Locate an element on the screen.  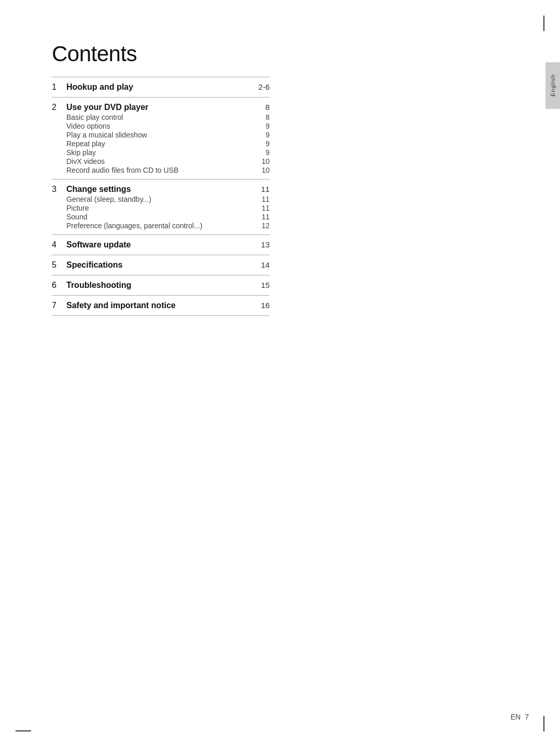
toc-section-number: 6 is located at coordinates (57, 285).